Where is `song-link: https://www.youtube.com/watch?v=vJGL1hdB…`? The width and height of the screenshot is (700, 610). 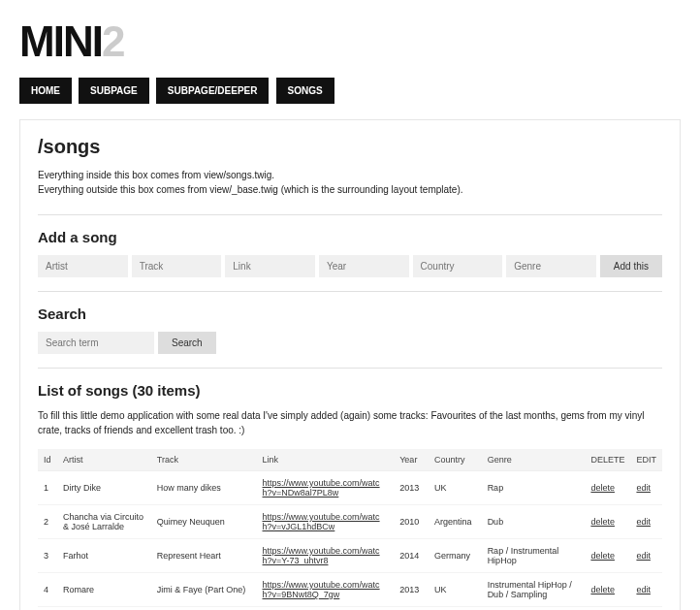
song-link: https://www.youtube.com/watch?v=vJGL1hdB… is located at coordinates (322, 522).